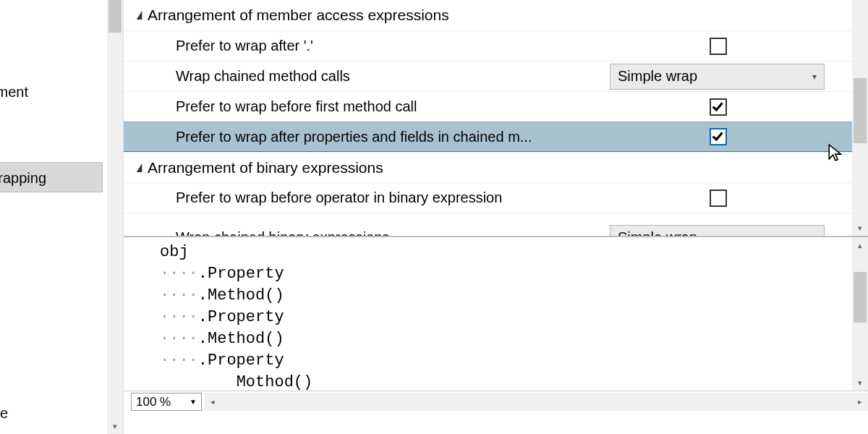 This screenshot has height=434, width=868. I want to click on section-label: Arrangement of member access expressions, so click(298, 15).